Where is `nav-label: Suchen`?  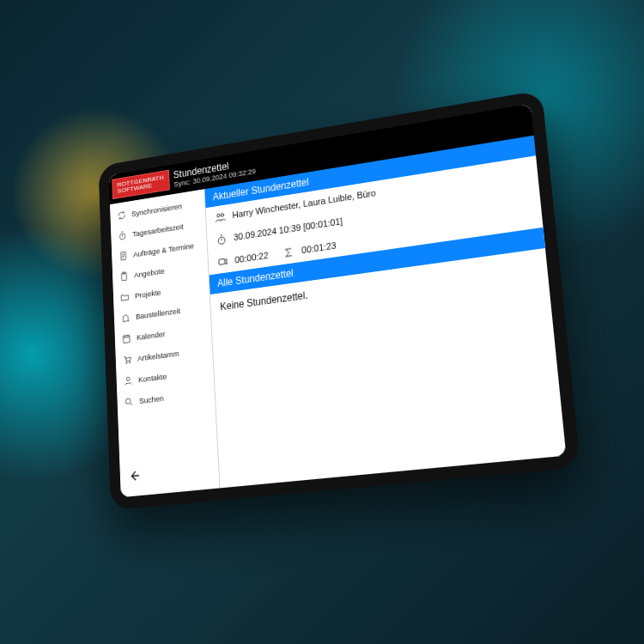
nav-label: Suchen is located at coordinates (151, 399).